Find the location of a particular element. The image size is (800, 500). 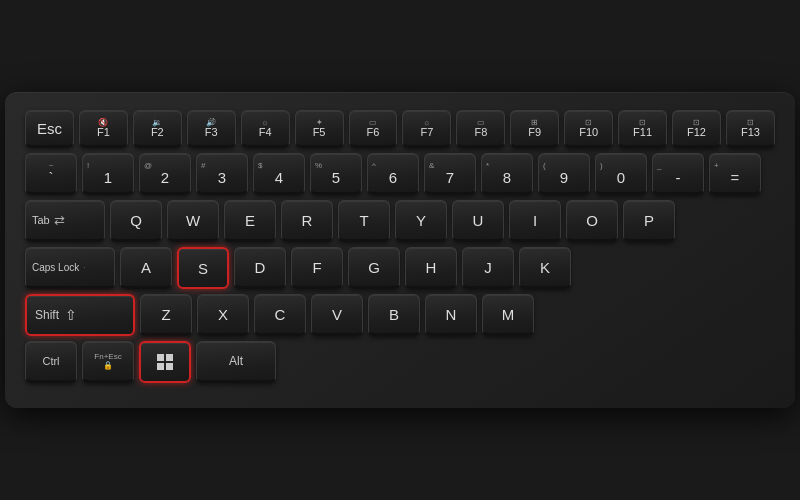

zxcv-row: Shift ⇧ Z X C V B N M is located at coordinates (400, 315).